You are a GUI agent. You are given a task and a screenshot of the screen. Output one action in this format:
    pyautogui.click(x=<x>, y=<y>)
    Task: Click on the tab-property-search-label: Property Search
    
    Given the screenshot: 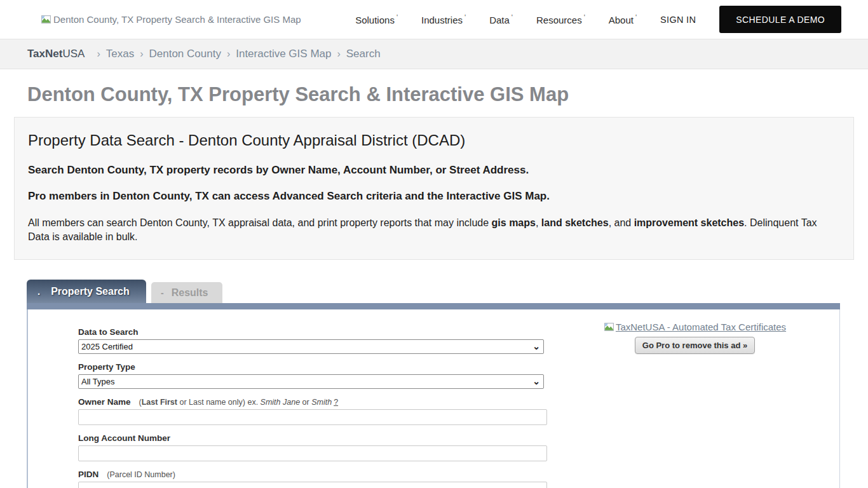 What is the action you would take?
    pyautogui.click(x=90, y=292)
    